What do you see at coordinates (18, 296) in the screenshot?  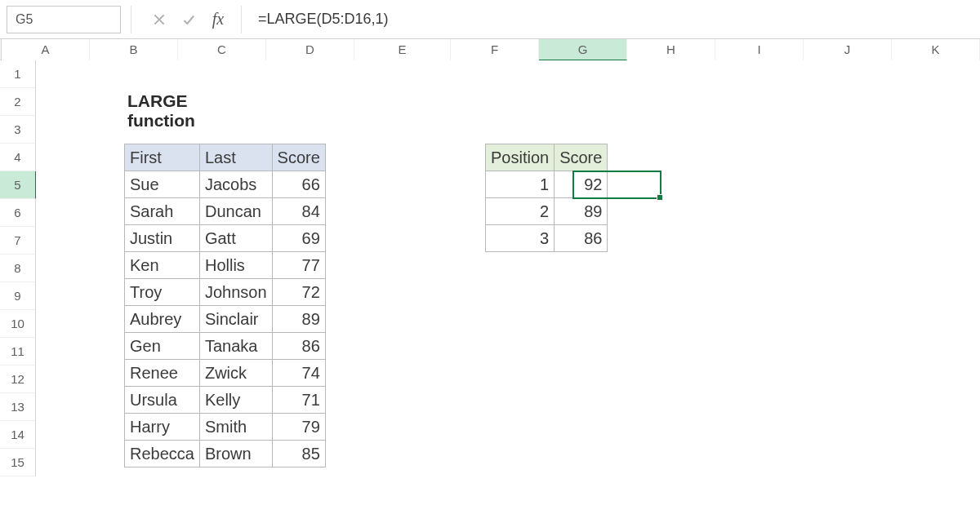 I see `row-header-9: 9` at bounding box center [18, 296].